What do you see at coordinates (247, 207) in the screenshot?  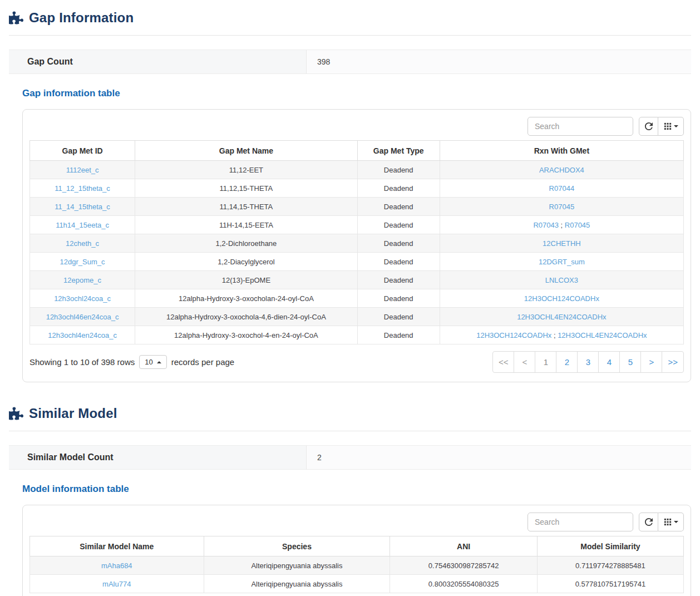 I see `gap-met-name-cell: 11,14,15-THETA` at bounding box center [247, 207].